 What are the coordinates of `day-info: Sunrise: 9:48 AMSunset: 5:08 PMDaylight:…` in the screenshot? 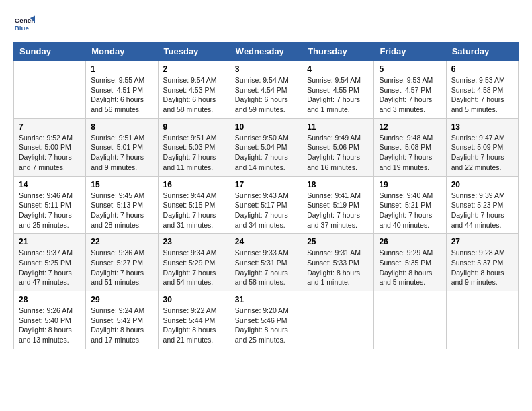 It's located at (410, 153).